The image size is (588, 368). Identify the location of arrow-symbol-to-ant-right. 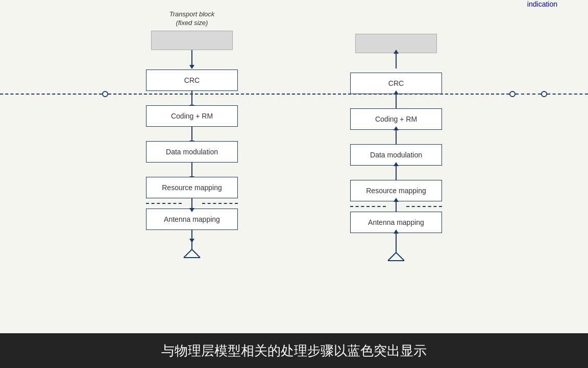
(396, 238).